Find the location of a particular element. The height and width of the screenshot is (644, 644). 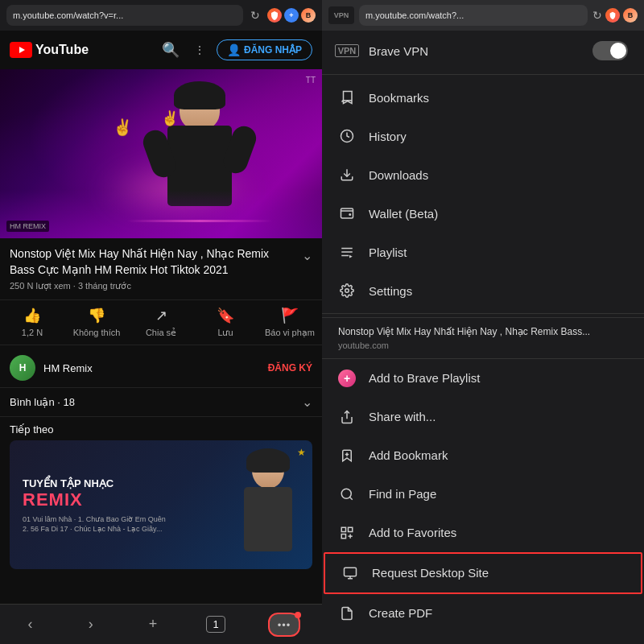

bookmarks-icon is located at coordinates (347, 97).